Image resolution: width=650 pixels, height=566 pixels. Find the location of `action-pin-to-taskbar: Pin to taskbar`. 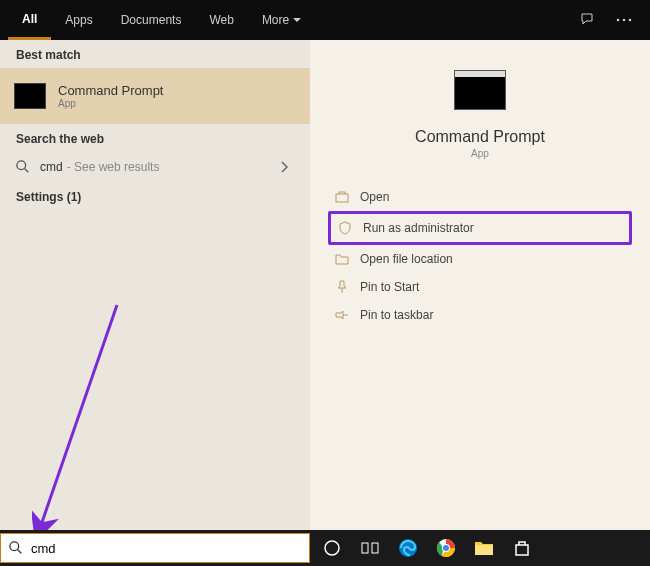

action-pin-to-taskbar: Pin to taskbar is located at coordinates (480, 315).